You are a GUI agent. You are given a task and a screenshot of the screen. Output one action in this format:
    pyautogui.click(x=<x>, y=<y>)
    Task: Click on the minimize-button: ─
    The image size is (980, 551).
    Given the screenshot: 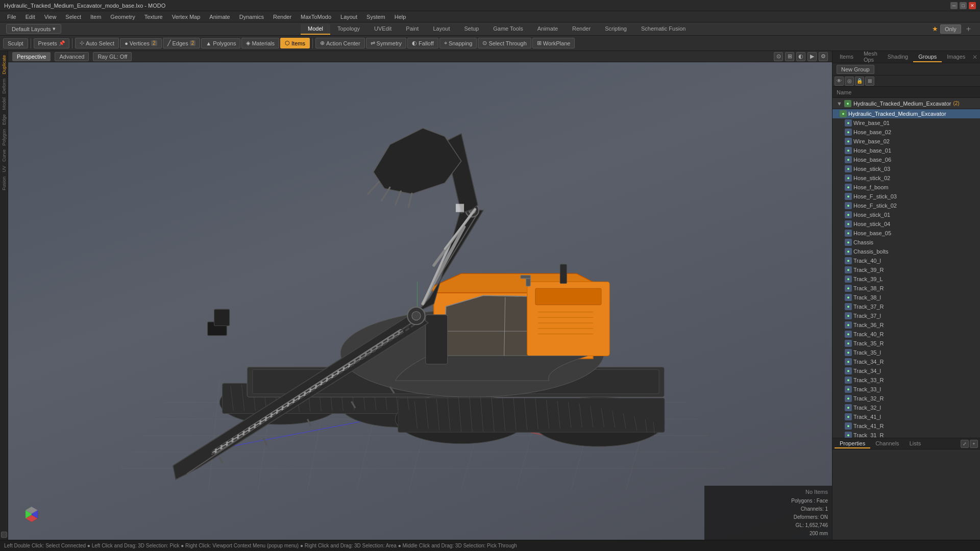 What is the action you would take?
    pyautogui.click(x=954, y=6)
    